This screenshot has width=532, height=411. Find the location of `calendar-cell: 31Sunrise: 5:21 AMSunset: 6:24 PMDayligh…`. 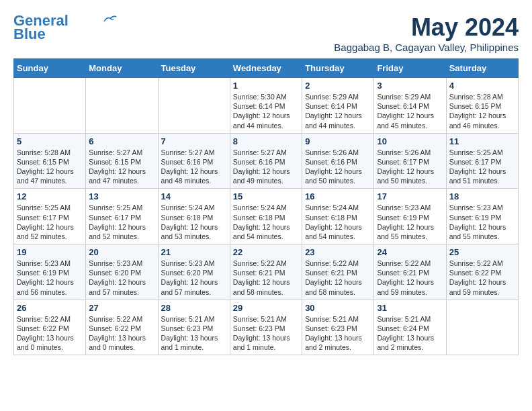

calendar-cell: 31Sunrise: 5:21 AMSunset: 6:24 PMDayligh… is located at coordinates (410, 328).